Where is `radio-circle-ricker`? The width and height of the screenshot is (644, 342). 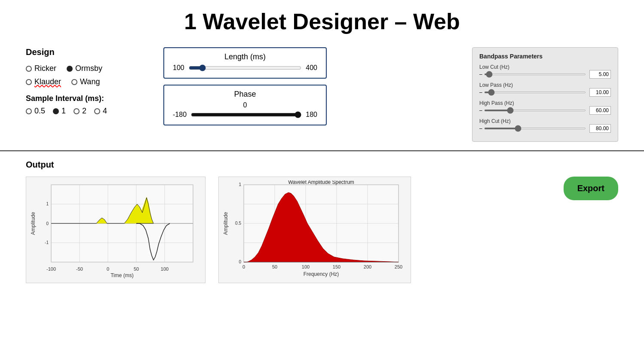
radio-circle-ricker is located at coordinates (29, 69).